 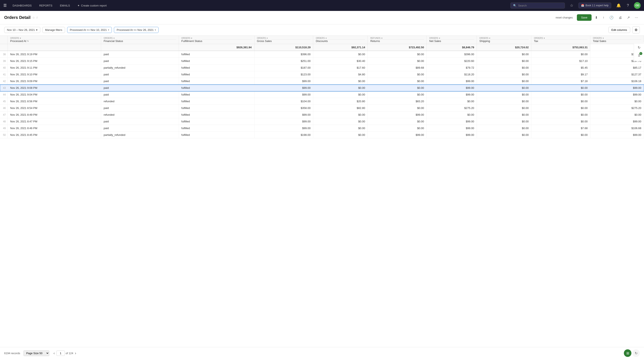 What do you see at coordinates (108, 30) in the screenshot?
I see `filter-chip-1-chevron: ▾` at bounding box center [108, 30].